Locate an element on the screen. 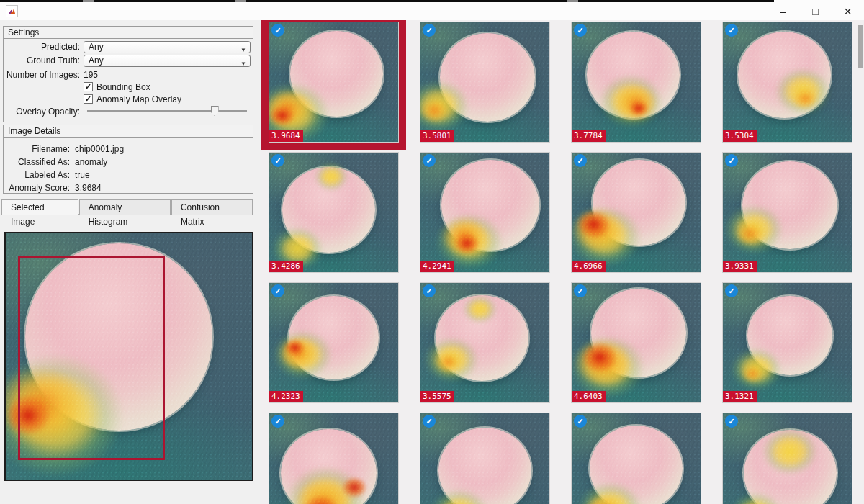  anomaly-score-label: 3.5801 is located at coordinates (438, 136).